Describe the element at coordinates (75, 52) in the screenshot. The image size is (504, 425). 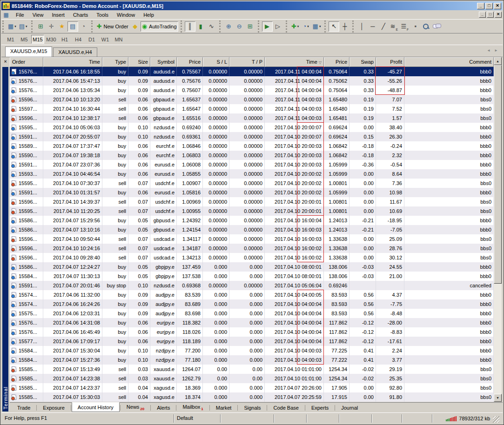
I see `chart-tab-1: XAUUSD.e,H4` at that location.